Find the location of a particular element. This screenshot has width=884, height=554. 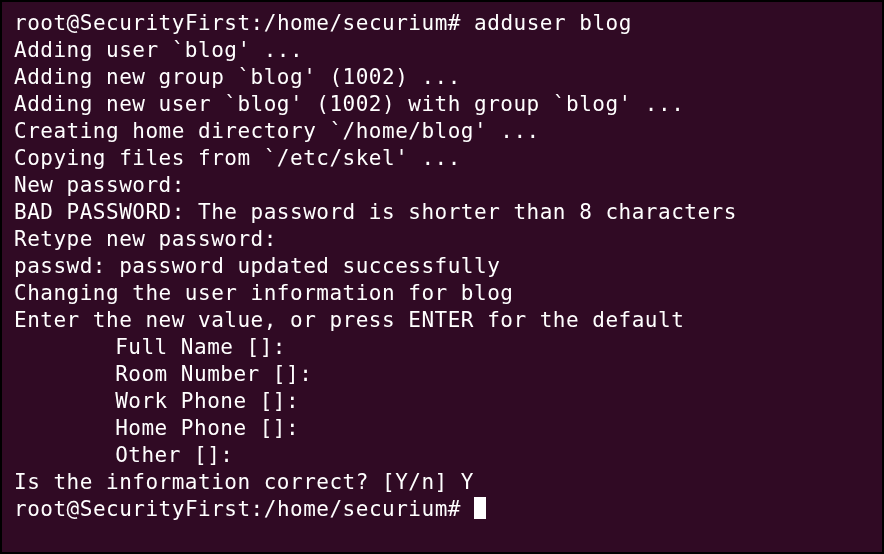

output-line: Creating home directory `/home/blog' ... is located at coordinates (442, 132).